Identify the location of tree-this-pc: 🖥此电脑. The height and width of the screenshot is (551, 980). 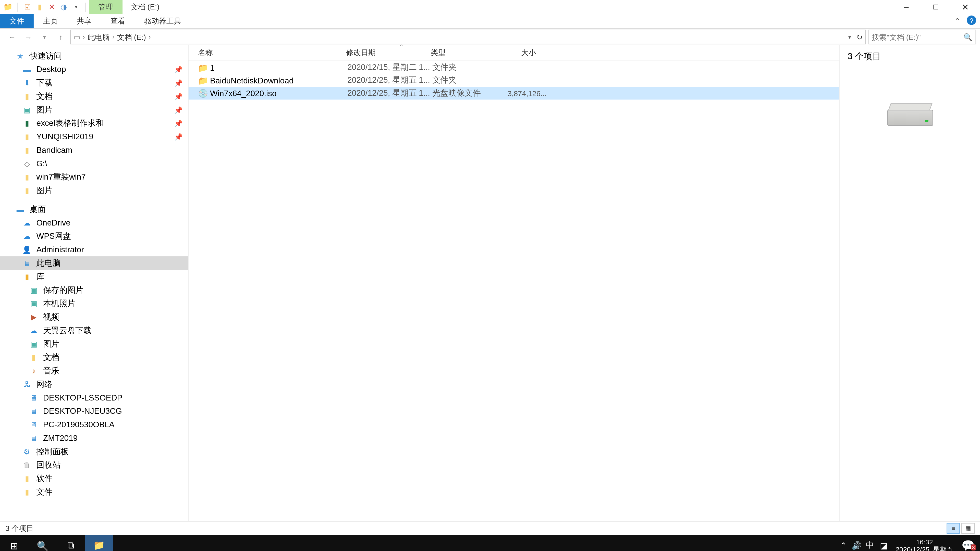
(94, 263).